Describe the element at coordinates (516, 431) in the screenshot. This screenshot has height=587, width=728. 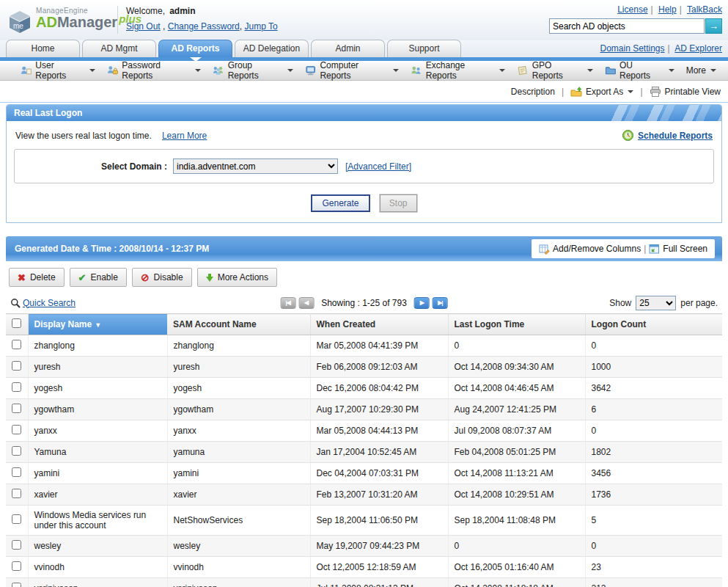
I see `cell-last-logon-time: Jul 09,2008 08:07:37 AM` at that location.